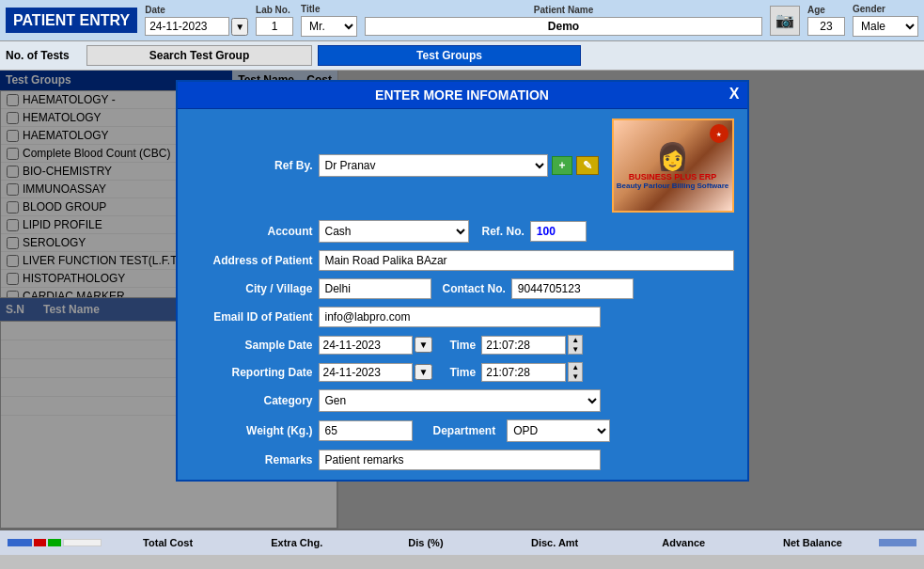  I want to click on patient-name-label: Patient Name, so click(564, 9).